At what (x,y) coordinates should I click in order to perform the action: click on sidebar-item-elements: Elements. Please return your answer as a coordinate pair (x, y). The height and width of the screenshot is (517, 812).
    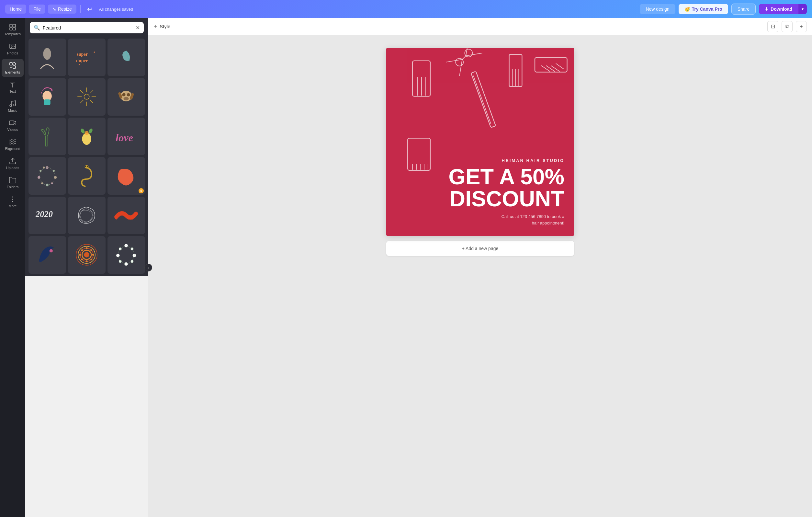
    Looking at the image, I should click on (13, 68).